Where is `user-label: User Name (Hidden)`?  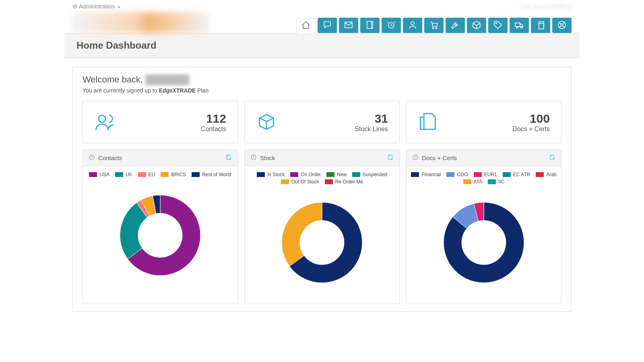
user-label: User Name (Hidden) is located at coordinates (546, 6).